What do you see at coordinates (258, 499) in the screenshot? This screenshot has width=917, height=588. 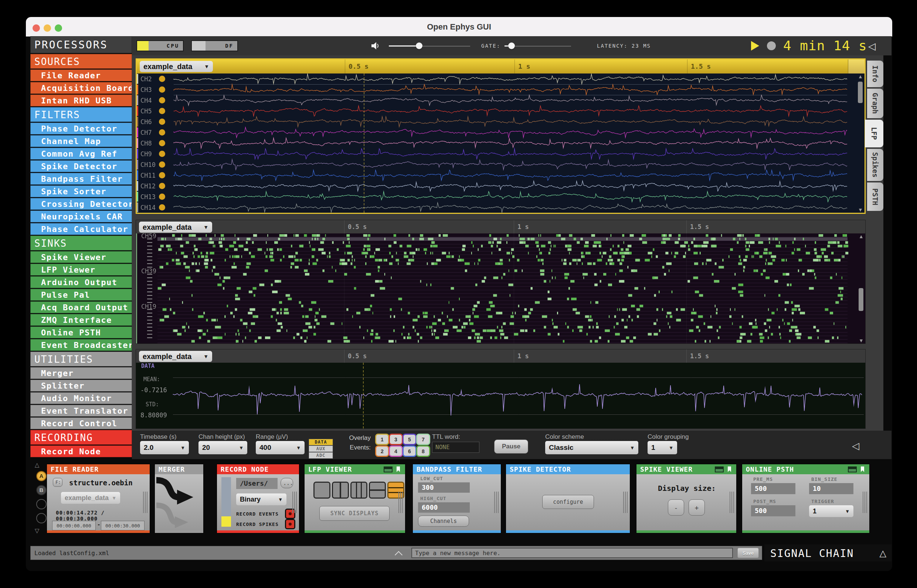 I see `module-record-node: RECORD NODE /Users/ ... Binary▼ RECORD E…` at bounding box center [258, 499].